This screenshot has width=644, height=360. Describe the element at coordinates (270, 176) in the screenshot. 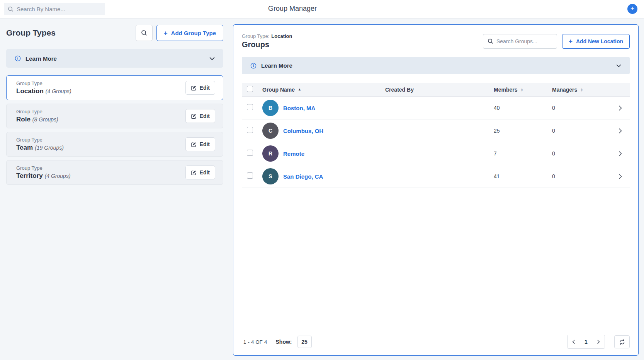

I see `avatar: S` at that location.